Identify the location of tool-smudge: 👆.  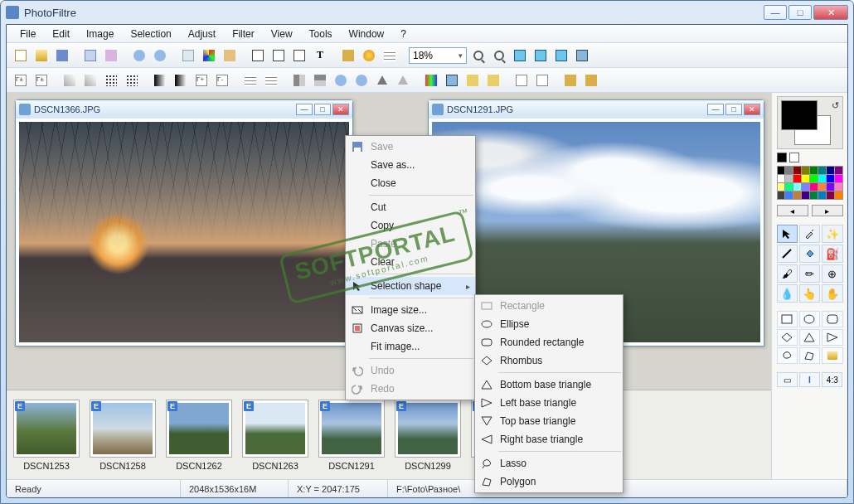
(809, 293).